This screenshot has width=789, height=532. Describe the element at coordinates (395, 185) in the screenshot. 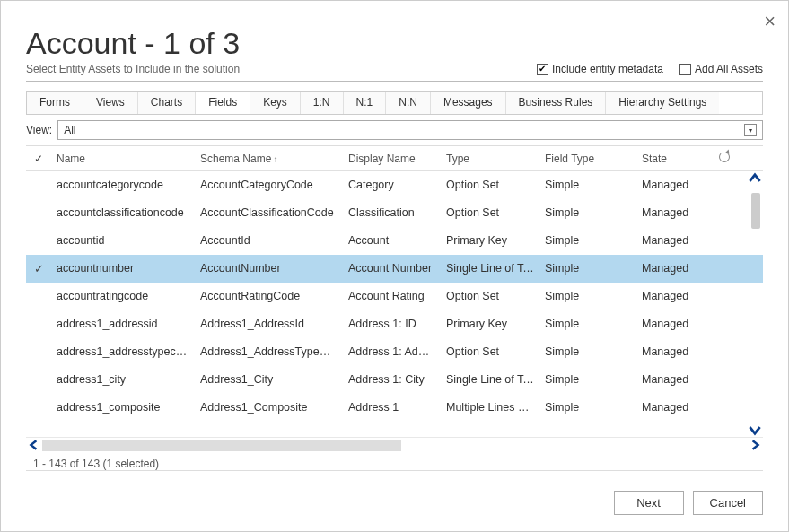

I see `table-row: accountcategorycodeAccountCategoryCodeCa…` at that location.